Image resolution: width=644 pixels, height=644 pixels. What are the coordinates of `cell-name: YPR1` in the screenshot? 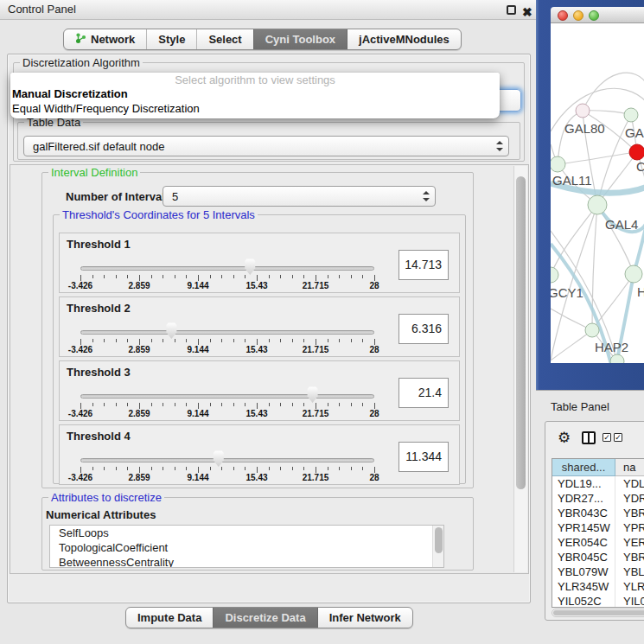 It's located at (629, 527).